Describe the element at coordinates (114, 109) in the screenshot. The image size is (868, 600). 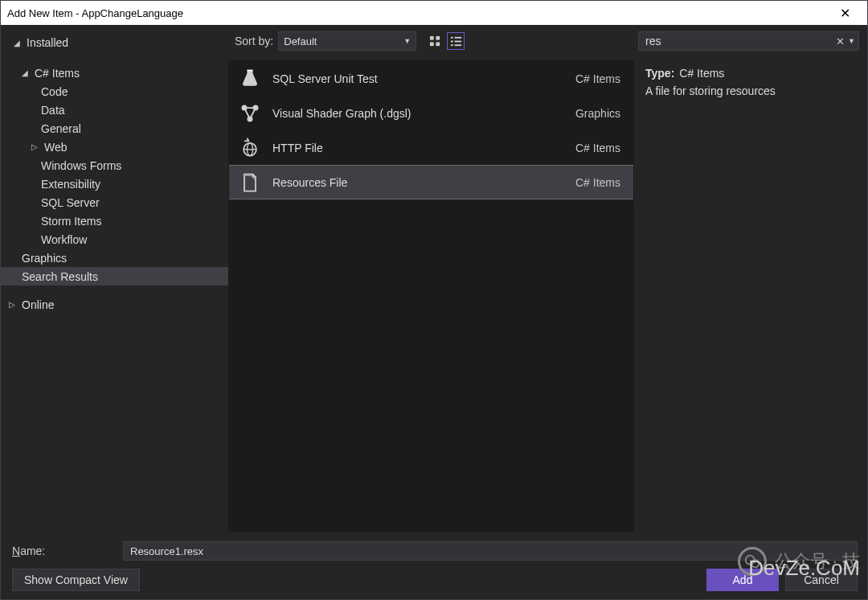
I see `tree-node-data: Data` at that location.